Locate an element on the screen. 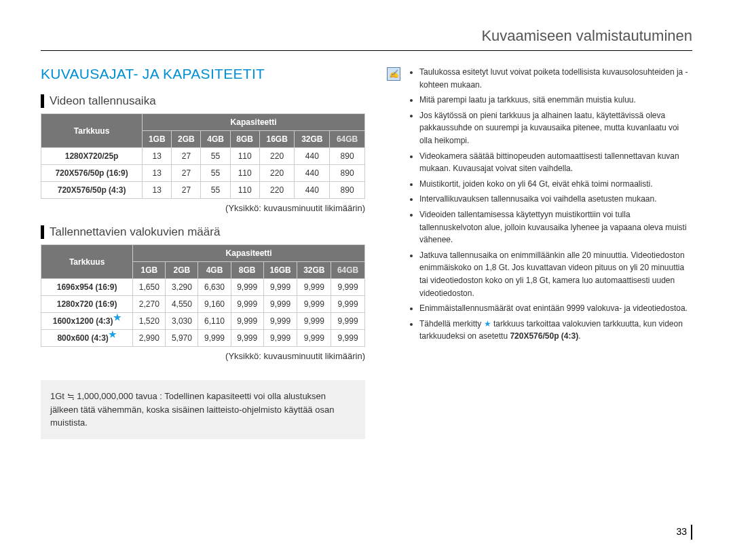 The width and height of the screenshot is (733, 560). cell: 1,520 is located at coordinates (149, 322).